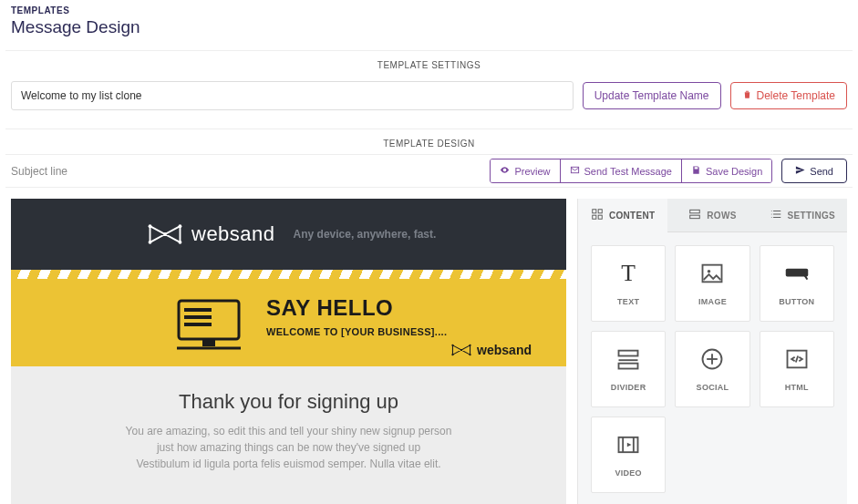 This screenshot has width=858, height=504. Describe the element at coordinates (628, 455) in the screenshot. I see `tile-video: VIDEO` at that location.